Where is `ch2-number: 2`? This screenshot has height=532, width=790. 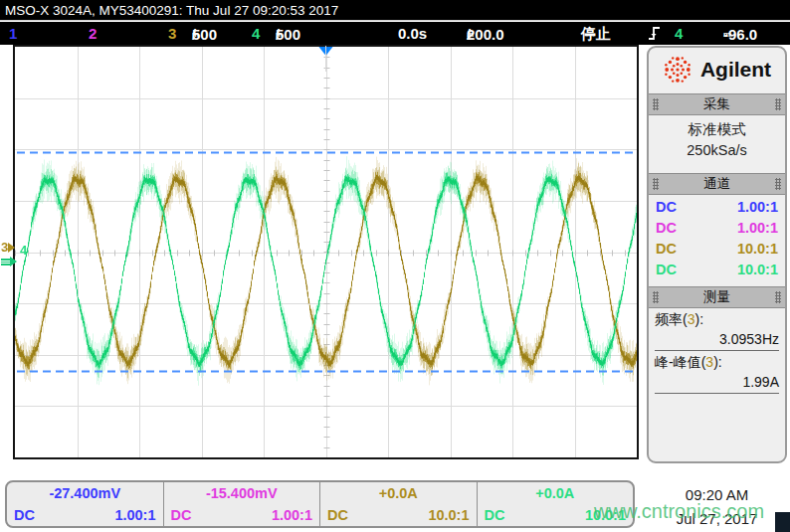 ch2-number: 2 is located at coordinates (93, 34).